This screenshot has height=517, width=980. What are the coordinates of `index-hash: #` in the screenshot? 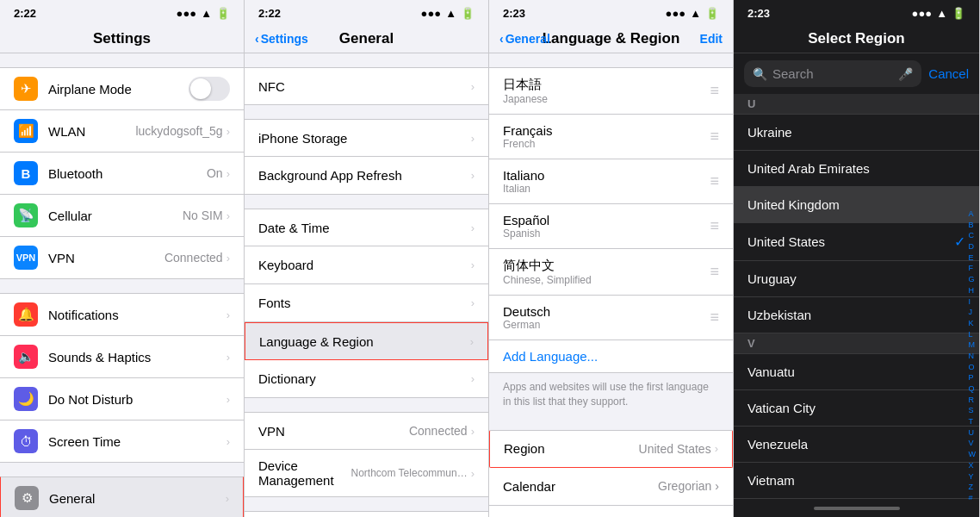 It's located at (973, 496).